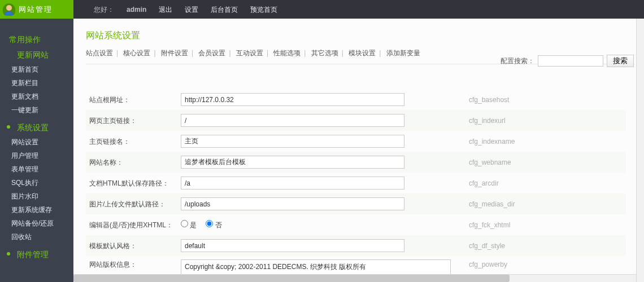 Image resolution: width=644 pixels, height=282 pixels. What do you see at coordinates (36, 10) in the screenshot?
I see `logo-text: 网站管理` at bounding box center [36, 10].